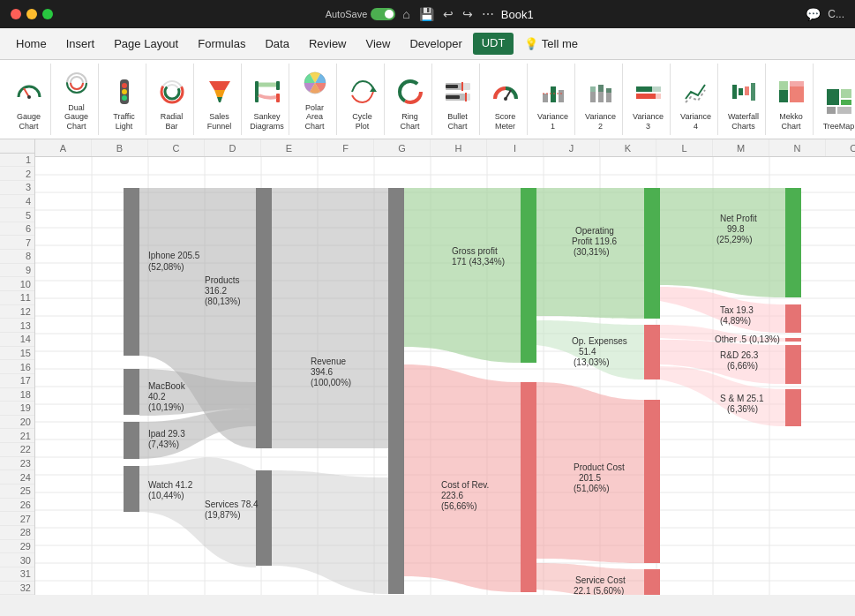 The width and height of the screenshot is (855, 616). What do you see at coordinates (600, 104) in the screenshot?
I see `variance2-button: Variance 2` at bounding box center [600, 104].